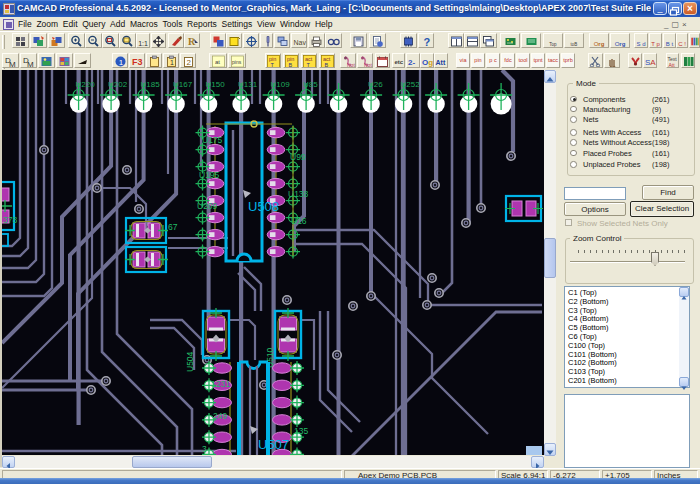  Describe the element at coordinates (300, 42) in the screenshot. I see `svg-text: Nav` at that location.